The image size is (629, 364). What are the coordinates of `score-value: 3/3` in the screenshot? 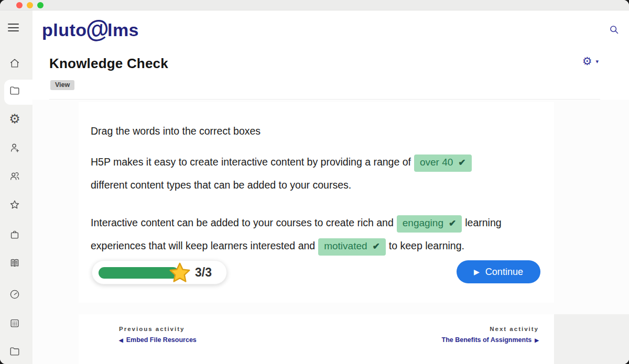 It's located at (203, 272).